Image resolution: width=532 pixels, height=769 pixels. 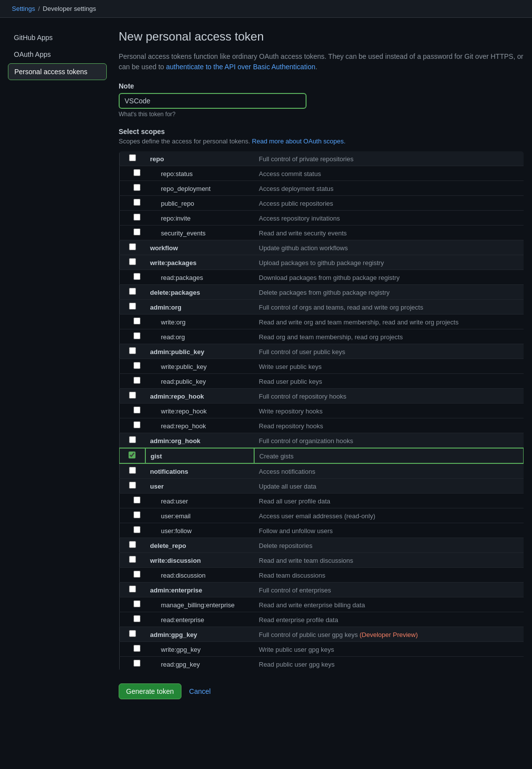 I want to click on scope-checkbox-cell-write-repo-hook, so click(x=133, y=411).